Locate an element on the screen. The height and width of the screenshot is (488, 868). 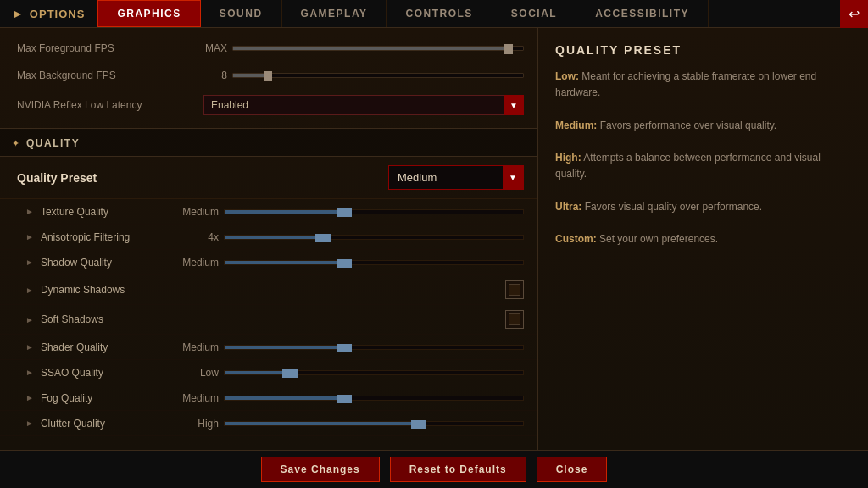
fog-quality-value: Medium is located at coordinates (198, 398).